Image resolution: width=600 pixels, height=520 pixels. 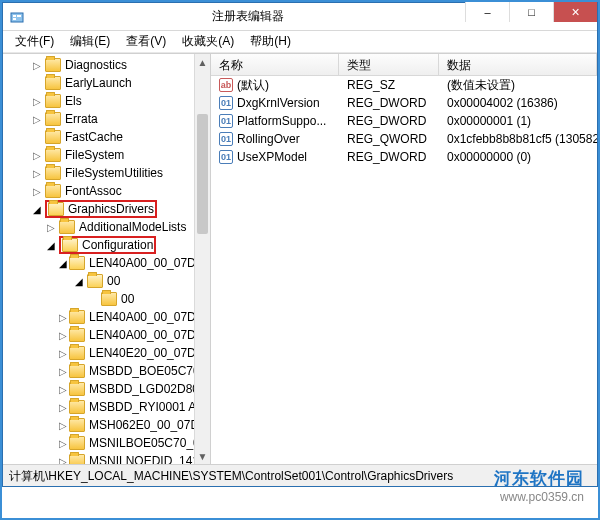 I want to click on scroll-up-icon: ▲, so click(x=202, y=62).